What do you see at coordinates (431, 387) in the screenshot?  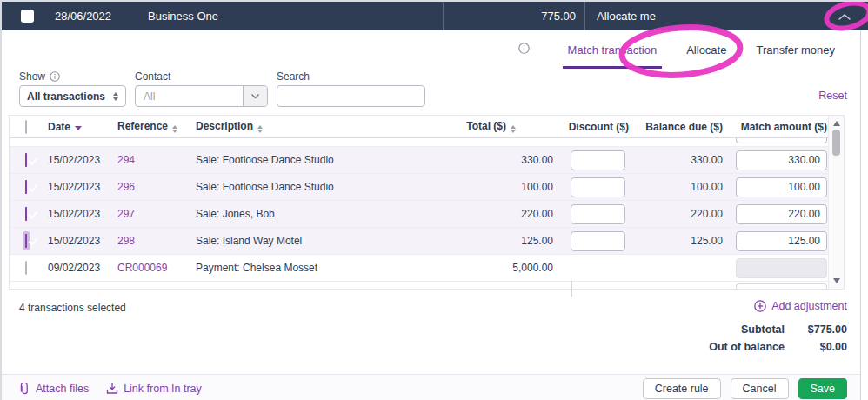 I see `action-bar: Attach files Link from In tray Create ru…` at bounding box center [431, 387].